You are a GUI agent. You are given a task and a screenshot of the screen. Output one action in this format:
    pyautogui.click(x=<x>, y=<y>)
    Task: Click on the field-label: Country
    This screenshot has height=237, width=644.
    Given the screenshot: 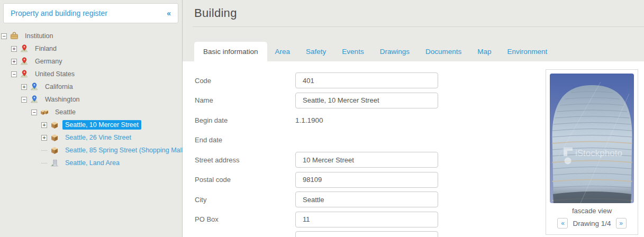 What is the action you would take?
    pyautogui.click(x=245, y=236)
    